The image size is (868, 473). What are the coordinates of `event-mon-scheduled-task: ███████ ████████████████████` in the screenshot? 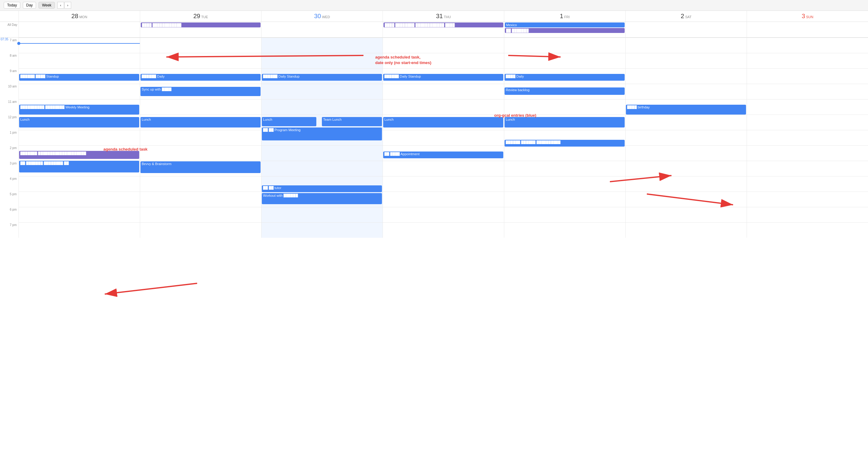 It's located at (79, 155).